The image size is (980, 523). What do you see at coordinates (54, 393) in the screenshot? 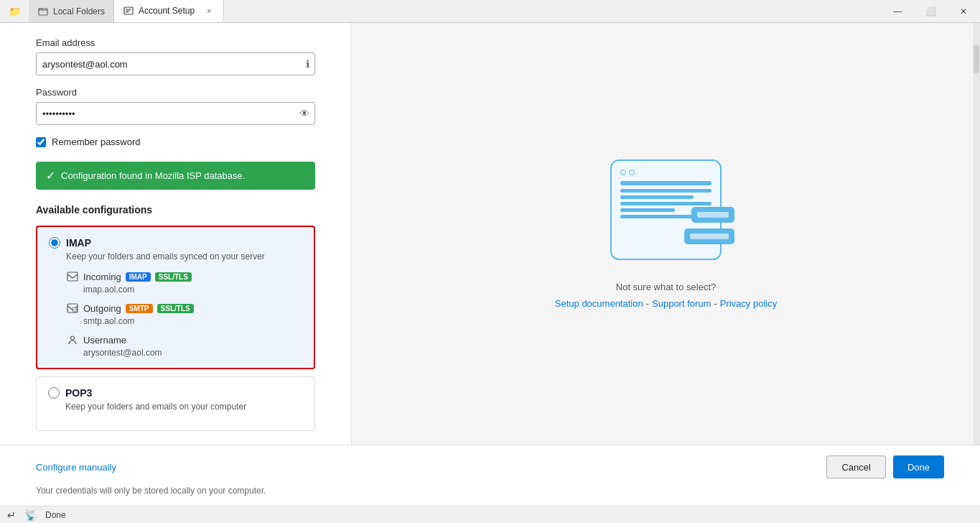
I see `pop3-radio` at bounding box center [54, 393].